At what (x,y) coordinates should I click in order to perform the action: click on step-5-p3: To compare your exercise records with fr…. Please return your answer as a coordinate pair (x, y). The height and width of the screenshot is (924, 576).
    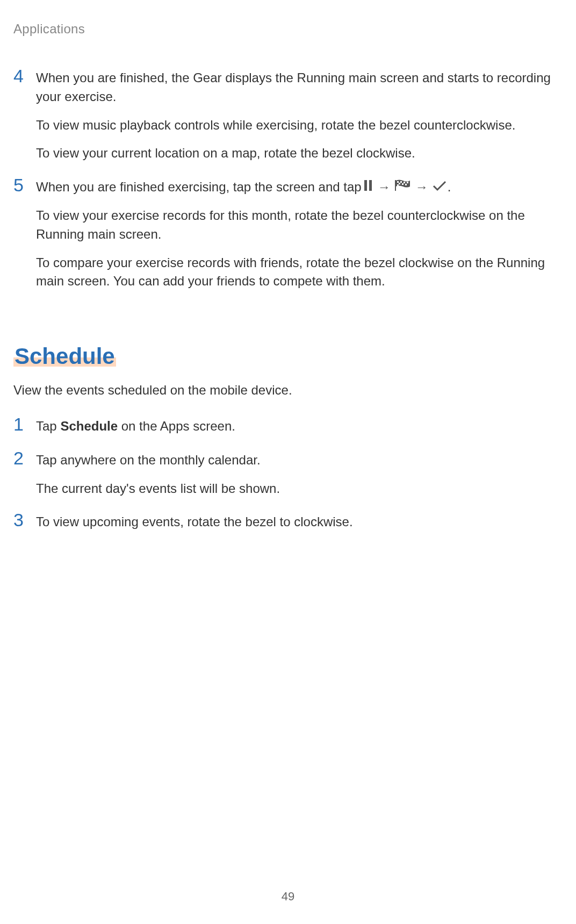
    Looking at the image, I should click on (299, 273).